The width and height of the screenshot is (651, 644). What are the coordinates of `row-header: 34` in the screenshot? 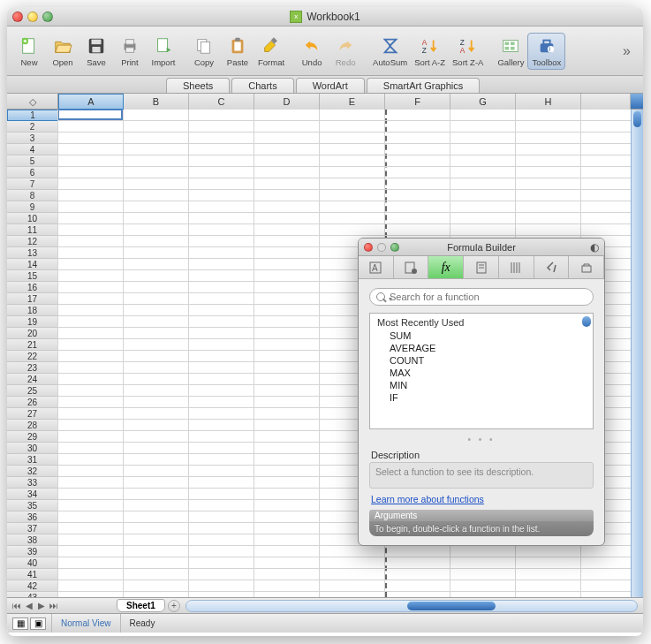 It's located at (33, 495).